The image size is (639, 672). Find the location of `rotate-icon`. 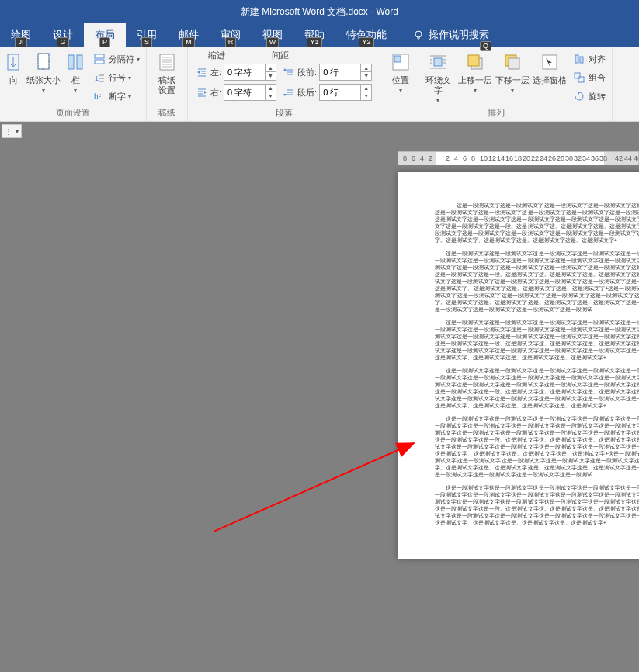

rotate-icon is located at coordinates (579, 96).